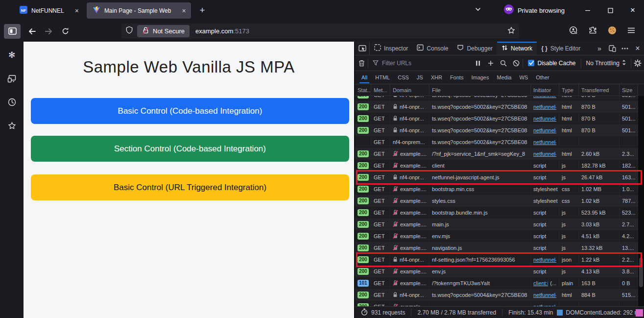 The width and height of the screenshot is (644, 318). Describe the element at coordinates (491, 63) in the screenshot. I see `add-icon` at that location.